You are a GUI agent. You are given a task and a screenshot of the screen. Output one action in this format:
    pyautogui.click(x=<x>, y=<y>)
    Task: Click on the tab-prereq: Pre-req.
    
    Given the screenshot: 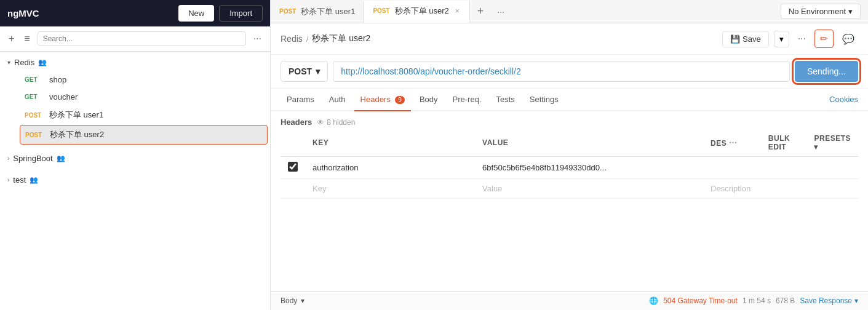 What is the action you would take?
    pyautogui.click(x=468, y=100)
    